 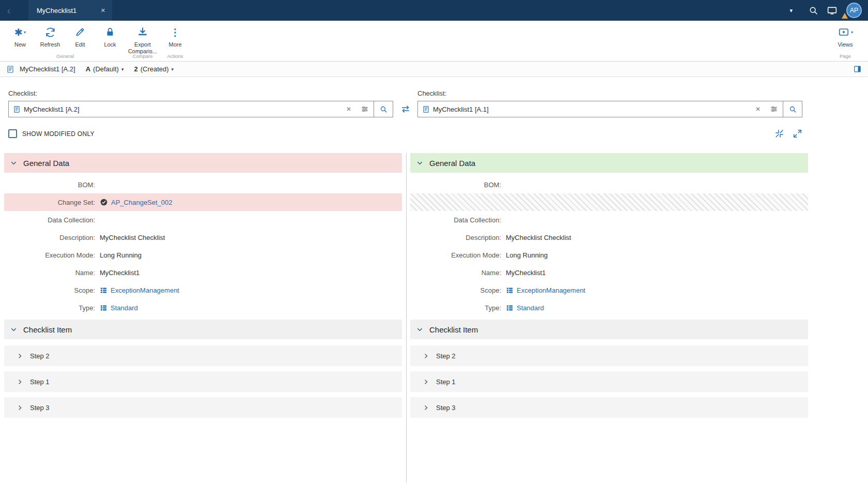 What do you see at coordinates (175, 37) in the screenshot?
I see `more-button: ⋮ More` at bounding box center [175, 37].